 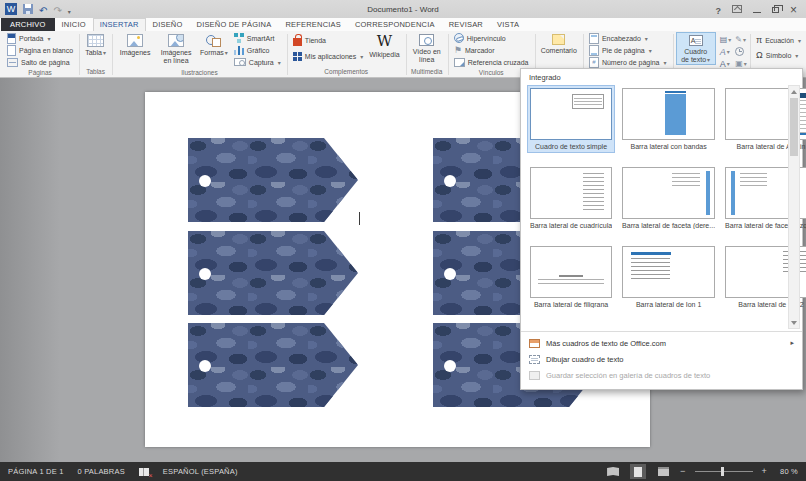 I want to click on pie-de-pagina-button: Pie de página, so click(x=628, y=50).